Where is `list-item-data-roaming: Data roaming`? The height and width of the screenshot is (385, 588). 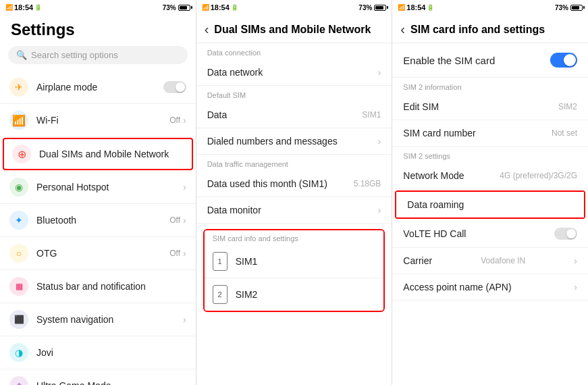
list-item-data-roaming: Data roaming is located at coordinates (490, 205).